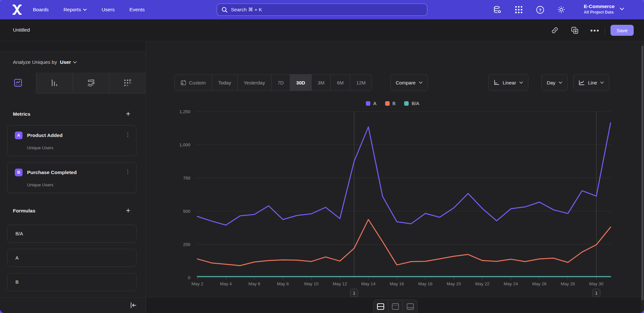  Describe the element at coordinates (73, 46) in the screenshot. I see `sidebar-top-strip` at that location.